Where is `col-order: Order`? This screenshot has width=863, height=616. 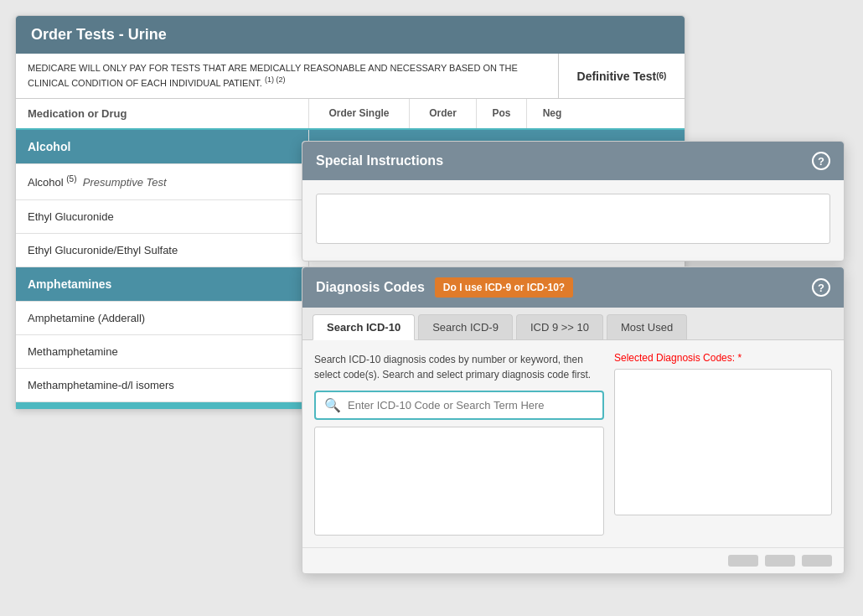 col-order: Order is located at coordinates (443, 114).